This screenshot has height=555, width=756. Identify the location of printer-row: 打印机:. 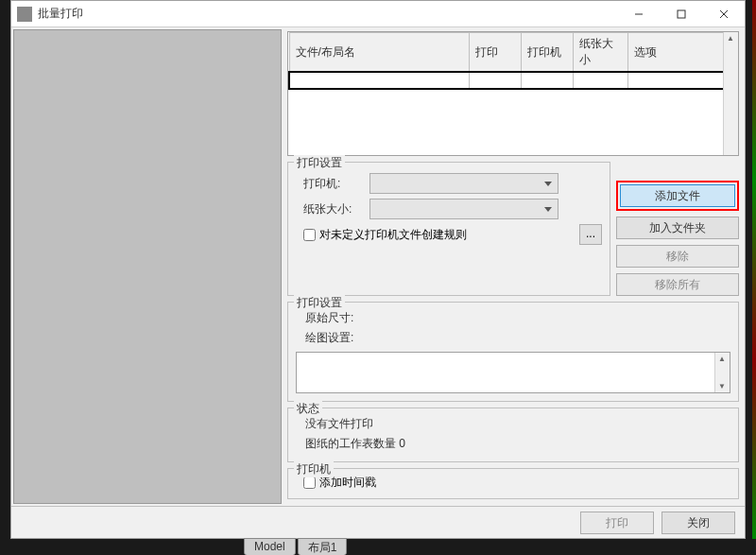
(449, 183).